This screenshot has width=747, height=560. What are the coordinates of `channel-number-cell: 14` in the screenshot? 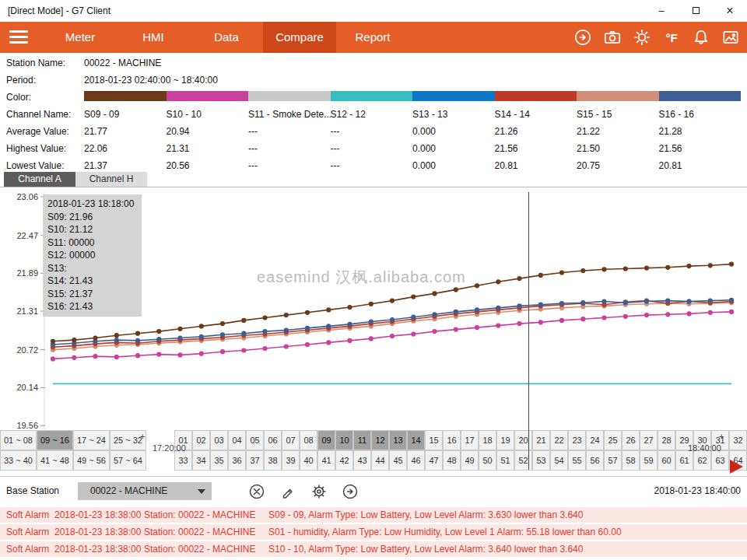 It's located at (416, 440).